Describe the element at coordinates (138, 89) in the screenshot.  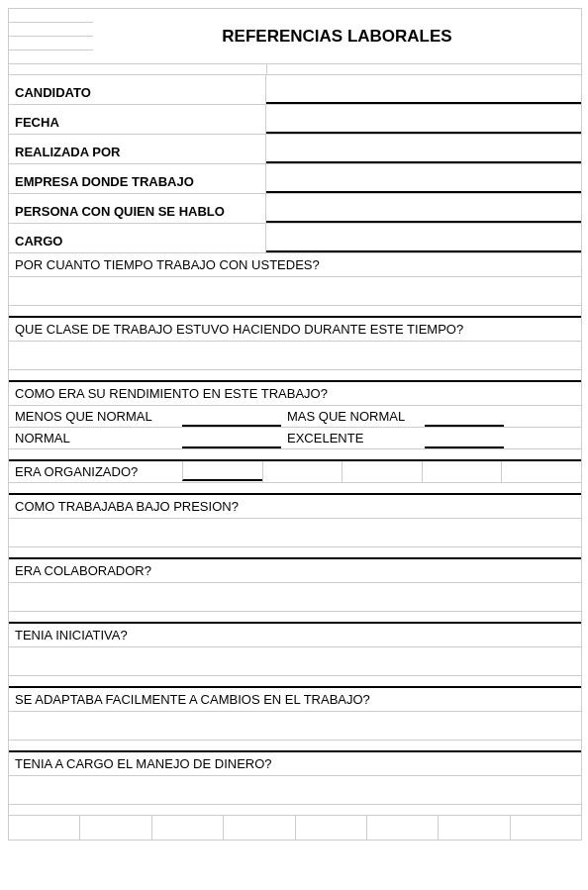
I see `label-candidato: CANDIDATO` at that location.